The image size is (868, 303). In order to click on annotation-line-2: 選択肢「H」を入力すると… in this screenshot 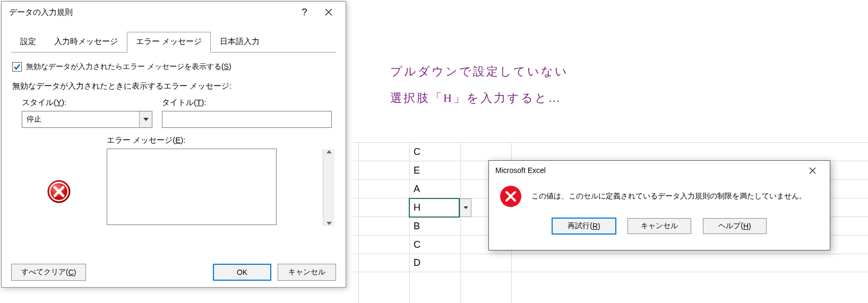, I will do `click(476, 98)`.